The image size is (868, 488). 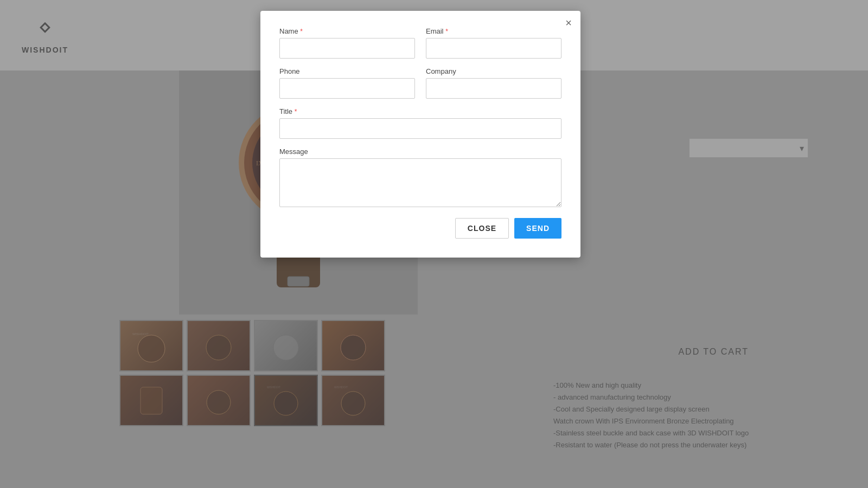 I want to click on modal-footer: CLOSE SEND, so click(x=420, y=228).